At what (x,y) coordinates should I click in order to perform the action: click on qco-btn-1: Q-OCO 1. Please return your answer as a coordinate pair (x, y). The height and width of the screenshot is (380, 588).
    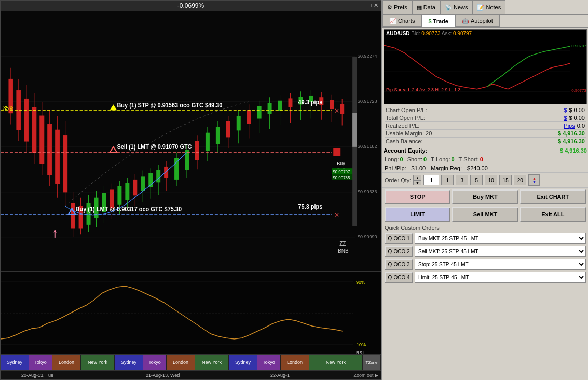
    Looking at the image, I should click on (399, 238).